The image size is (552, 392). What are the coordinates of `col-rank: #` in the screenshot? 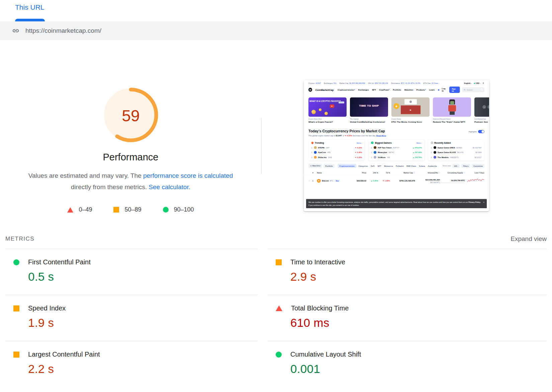 It's located at (315, 173).